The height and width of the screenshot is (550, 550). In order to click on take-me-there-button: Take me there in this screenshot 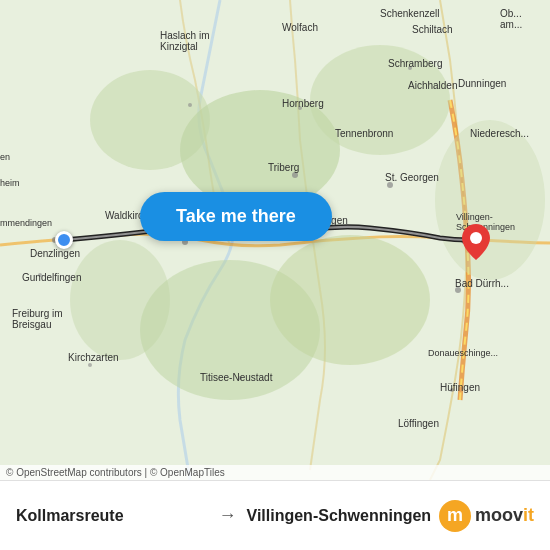, I will do `click(236, 216)`.